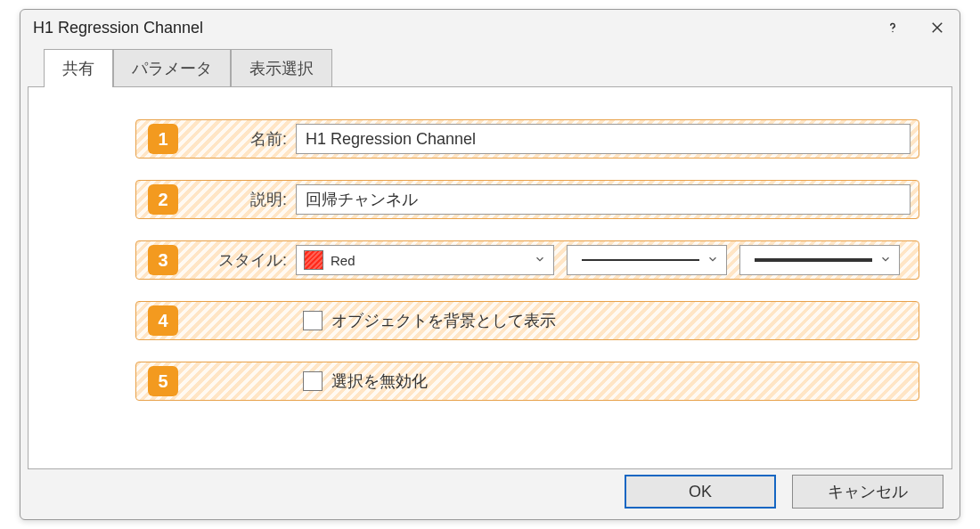  Describe the element at coordinates (242, 260) in the screenshot. I see `style-label: スタイル:` at that location.